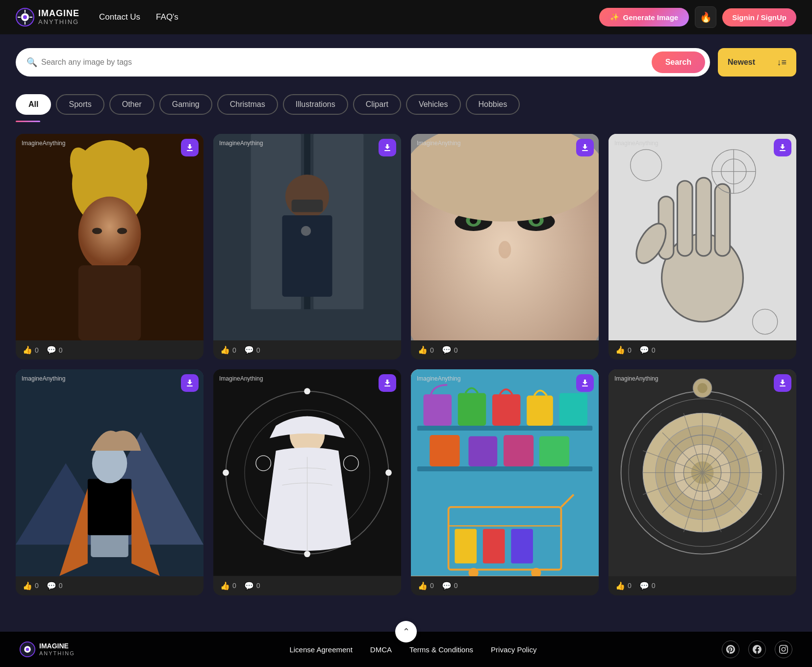  I want to click on tab-christmas: Christmas, so click(248, 104).